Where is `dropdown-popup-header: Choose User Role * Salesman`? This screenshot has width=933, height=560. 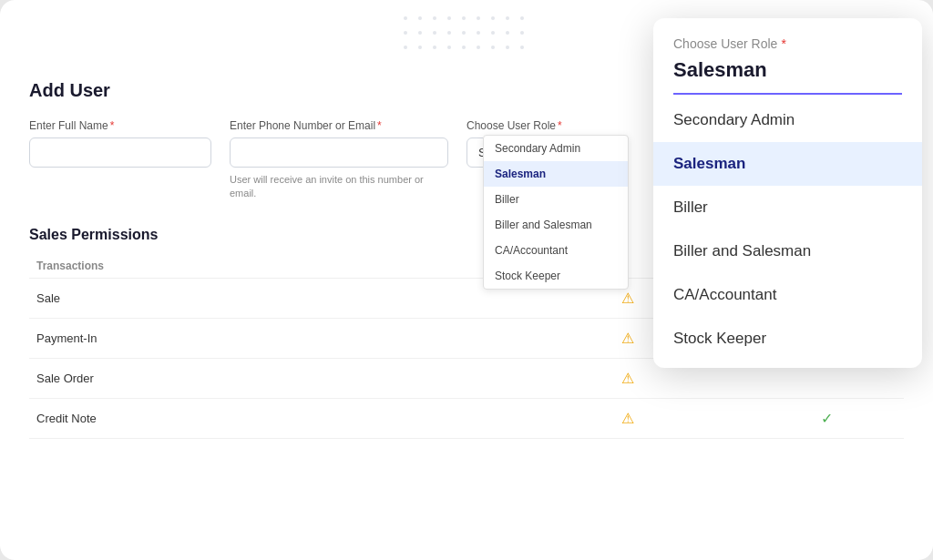 dropdown-popup-header: Choose User Role * Salesman is located at coordinates (787, 56).